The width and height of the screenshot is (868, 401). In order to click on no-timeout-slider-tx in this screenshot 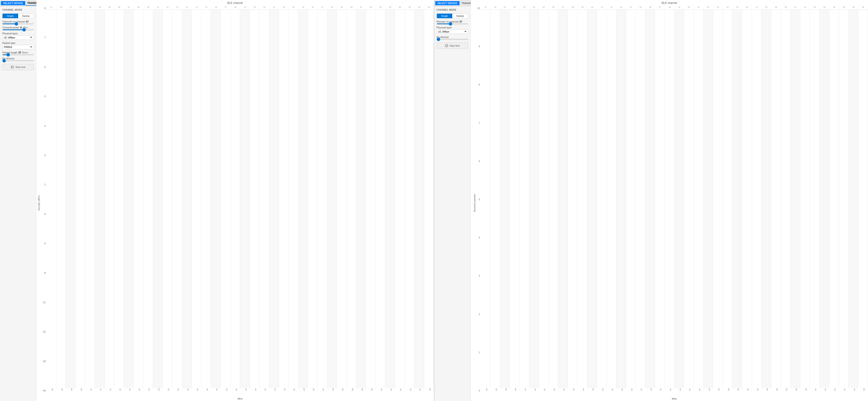, I will do `click(18, 61)`.